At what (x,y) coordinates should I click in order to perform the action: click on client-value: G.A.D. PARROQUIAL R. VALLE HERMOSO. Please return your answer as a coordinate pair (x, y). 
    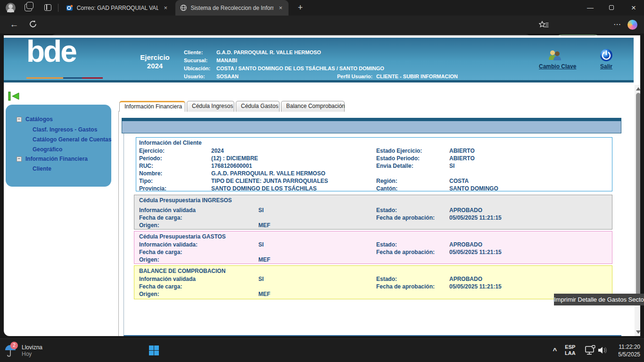
    Looking at the image, I should click on (269, 52).